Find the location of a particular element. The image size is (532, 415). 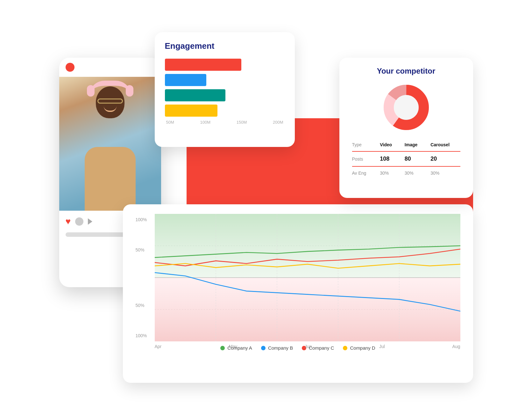

competitor-card: Your competitor Type Video Image is located at coordinates (406, 128).